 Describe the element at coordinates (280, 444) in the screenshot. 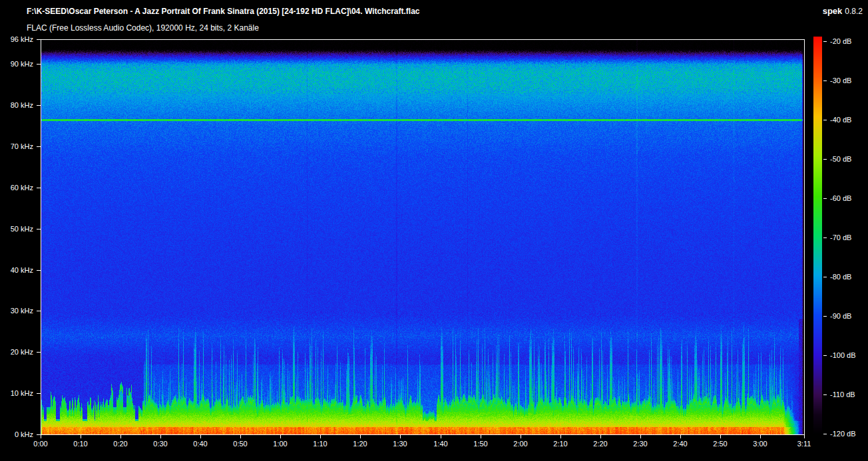

I see `time-tick-label: 1:00` at that location.